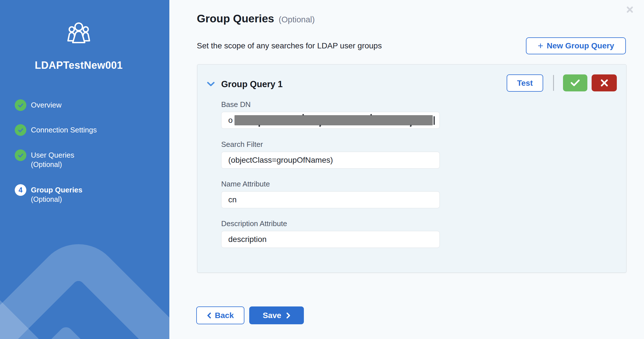 This screenshot has width=644, height=339. Describe the element at coordinates (79, 65) in the screenshot. I see `connection-name-title: LDAPTestNew001` at that location.